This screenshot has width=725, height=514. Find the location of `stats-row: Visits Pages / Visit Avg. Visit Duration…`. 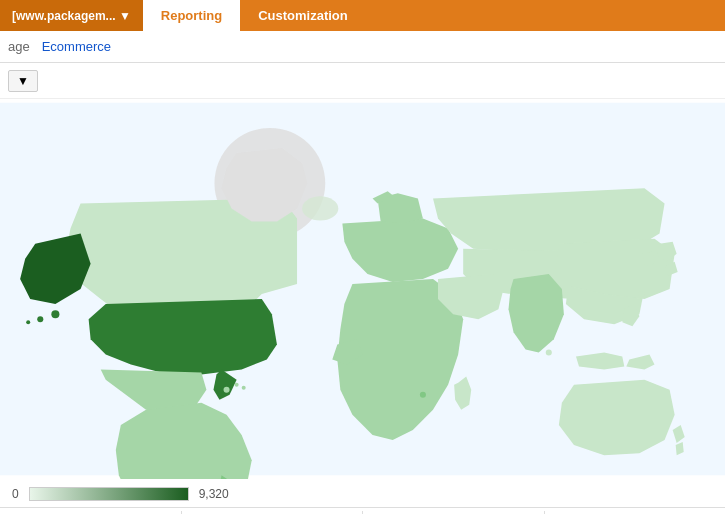

stats-row: Visits Pages / Visit Avg. Visit Duration… is located at coordinates (362, 510).